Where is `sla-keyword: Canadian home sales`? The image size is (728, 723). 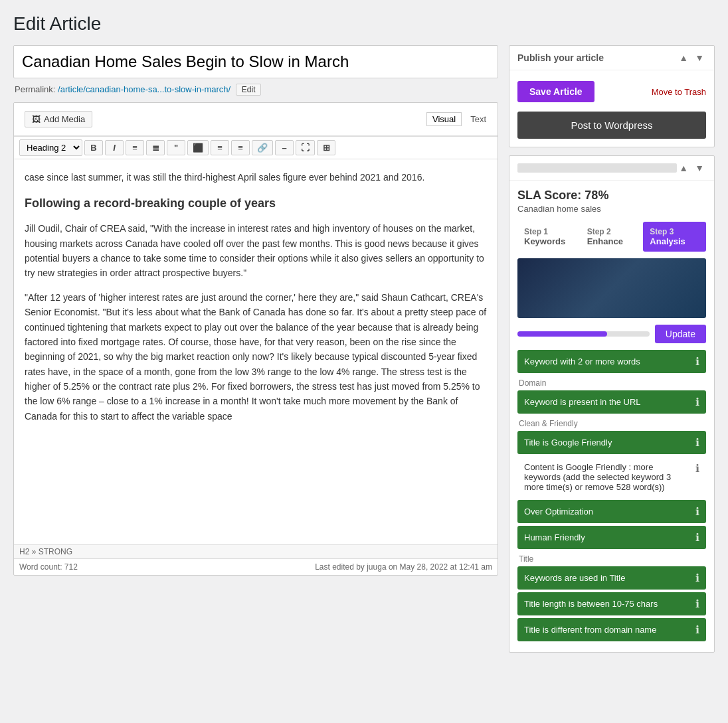 sla-keyword: Canadian home sales is located at coordinates (612, 208).